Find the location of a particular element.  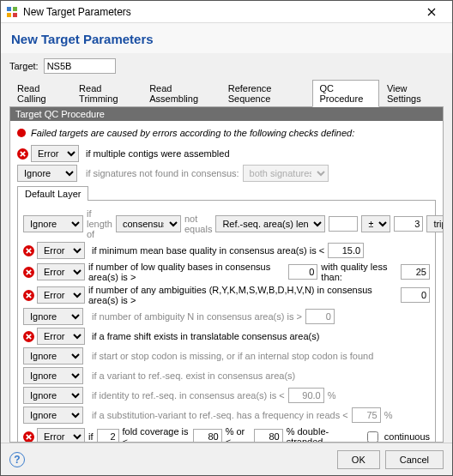

lowq-count-input is located at coordinates (303, 272).